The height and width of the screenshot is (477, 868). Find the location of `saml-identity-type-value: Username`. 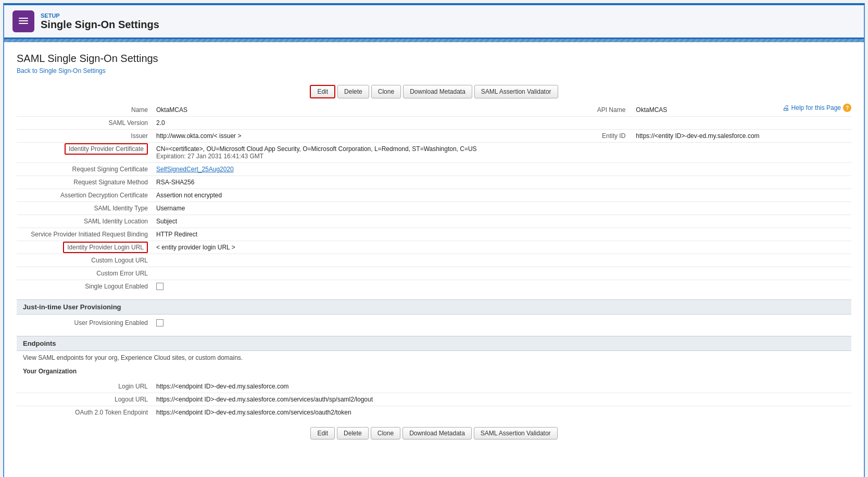

saml-identity-type-value: Username is located at coordinates (502, 208).